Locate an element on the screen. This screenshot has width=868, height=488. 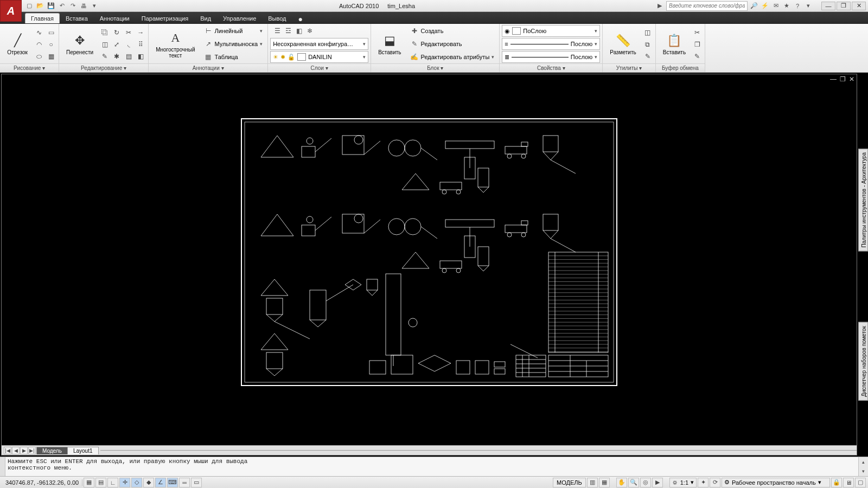
panel-draw-title: Рисование ▾ is located at coordinates (29, 68).